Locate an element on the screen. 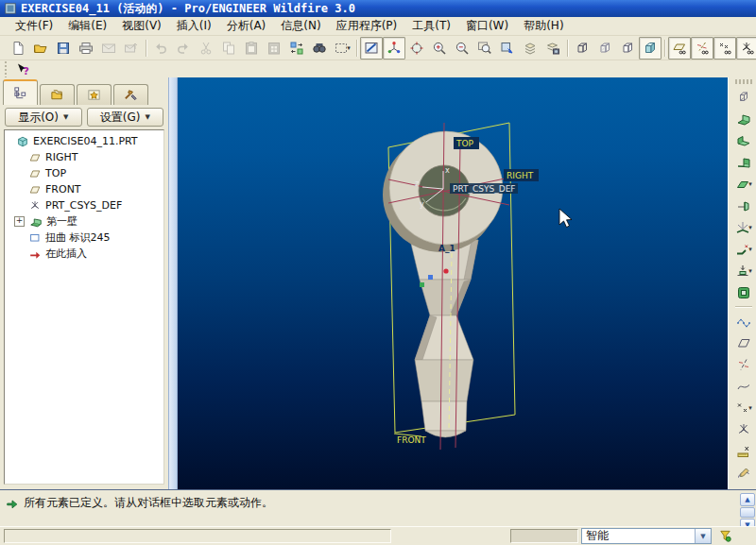  flat-wall-button is located at coordinates (744, 140).